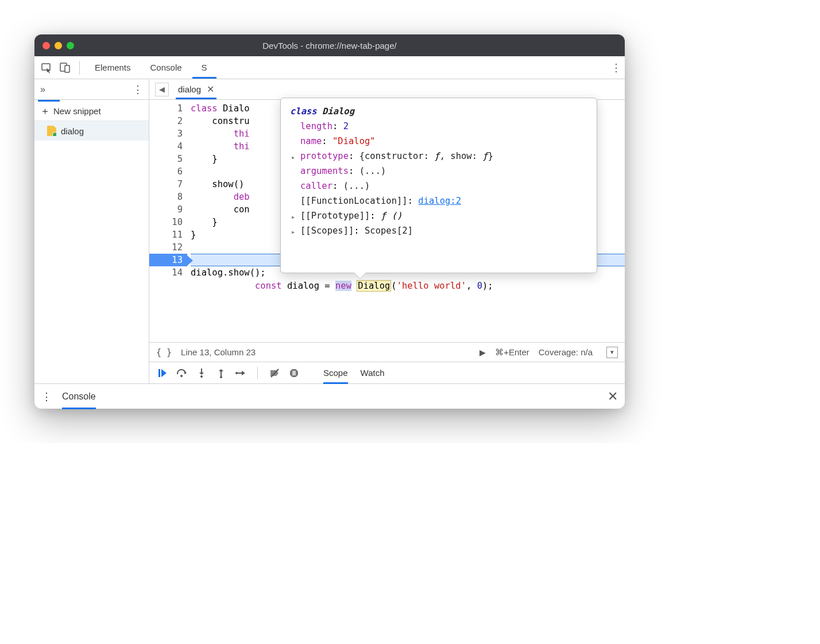 The height and width of the screenshot is (644, 820). Describe the element at coordinates (613, 397) in the screenshot. I see `close-drawer-icon: ✕` at that location.